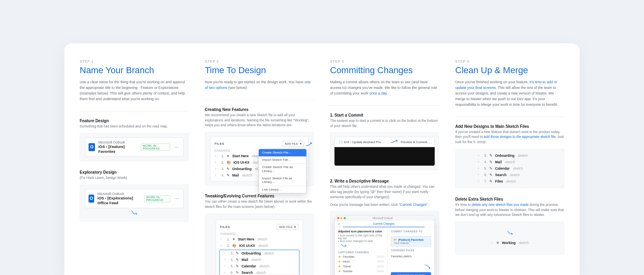 This screenshot has height=275, width=644. Describe the element at coordinates (341, 218) in the screenshot. I see `minimize-icon` at that location.